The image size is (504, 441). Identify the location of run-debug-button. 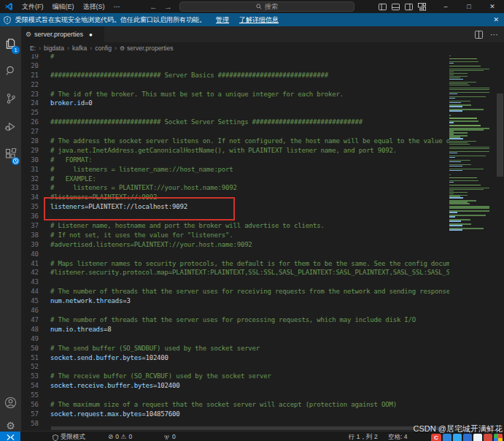
(10, 126).